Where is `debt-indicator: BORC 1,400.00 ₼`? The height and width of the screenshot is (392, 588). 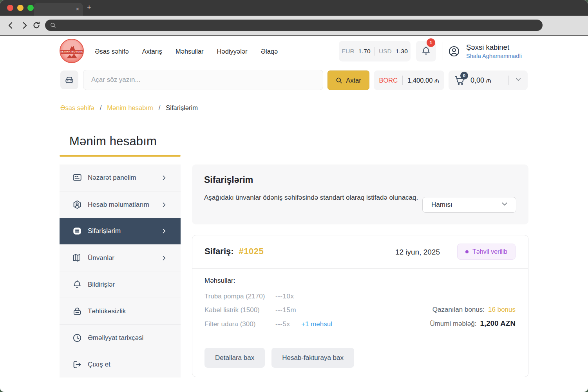
debt-indicator: BORC 1,400.00 ₼ is located at coordinates (409, 80).